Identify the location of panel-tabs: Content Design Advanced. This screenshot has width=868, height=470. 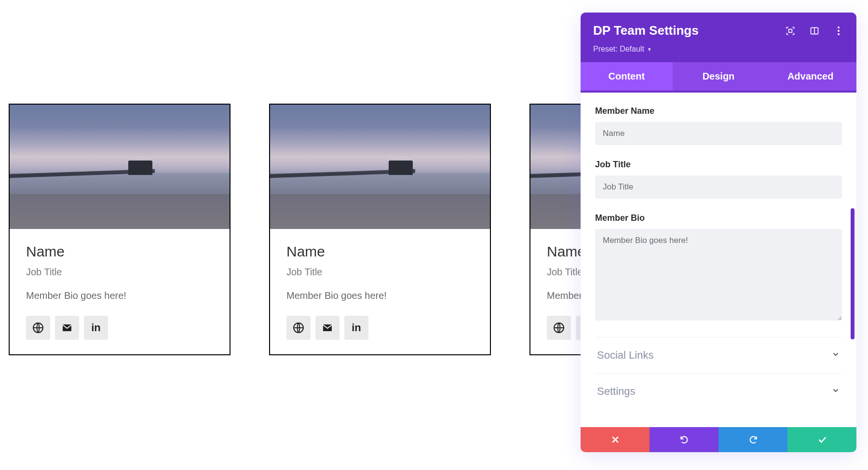
(719, 76).